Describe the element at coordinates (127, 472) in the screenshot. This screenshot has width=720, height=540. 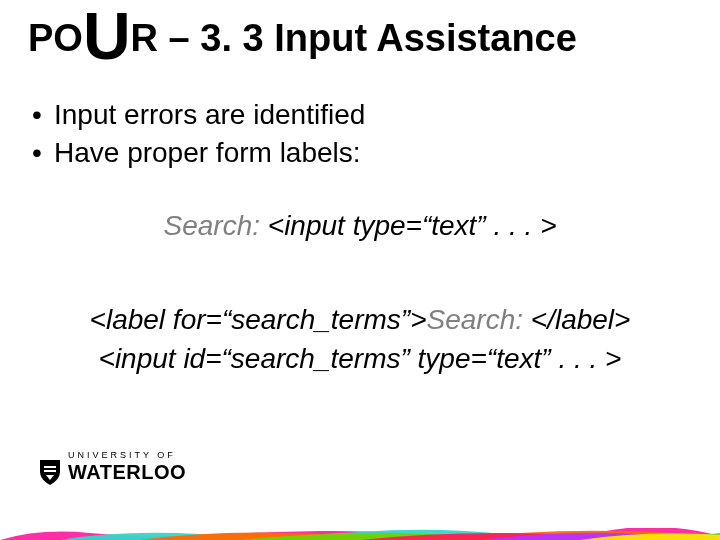
I see `logo-wordmark: WATERLOO` at that location.